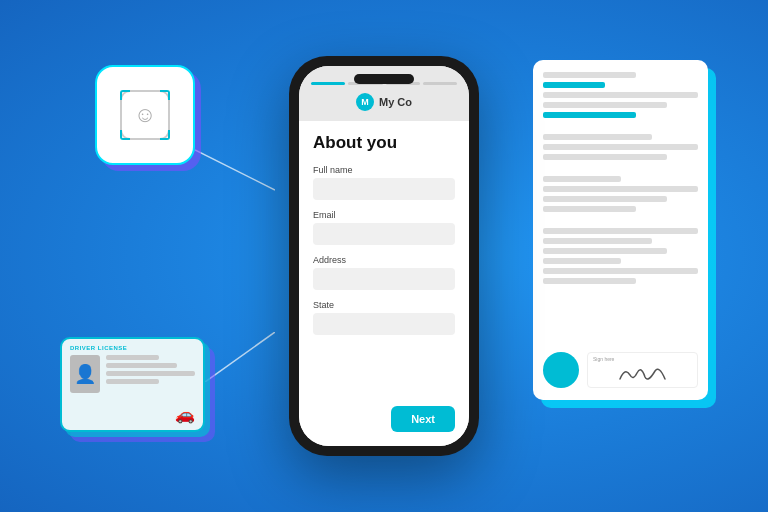  I want to click on sign-label: Sign here, so click(604, 359).